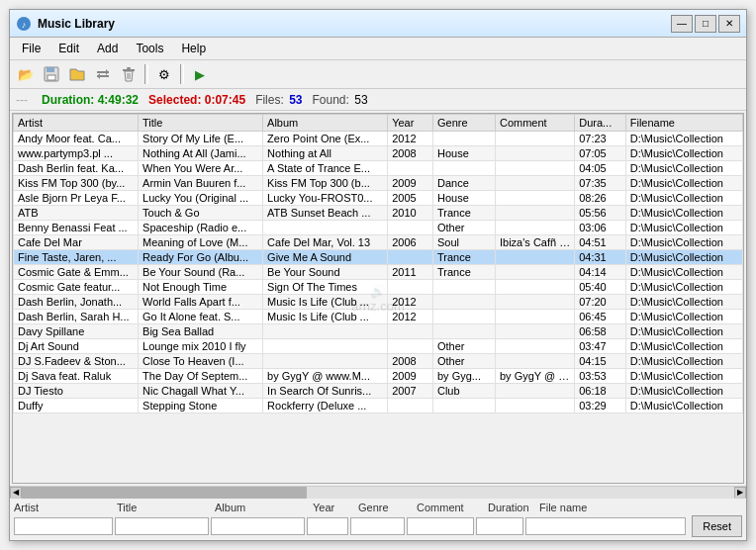  What do you see at coordinates (326, 287) in the screenshot?
I see `cell-album: Sign Of The Times` at bounding box center [326, 287].